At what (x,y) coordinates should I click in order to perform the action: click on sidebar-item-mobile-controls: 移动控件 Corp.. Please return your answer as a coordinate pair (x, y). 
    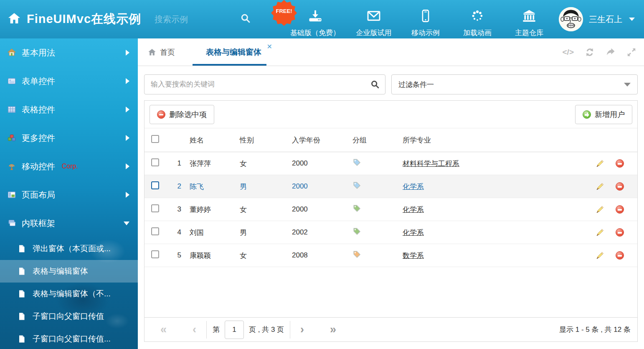
    Looking at the image, I should click on (69, 166).